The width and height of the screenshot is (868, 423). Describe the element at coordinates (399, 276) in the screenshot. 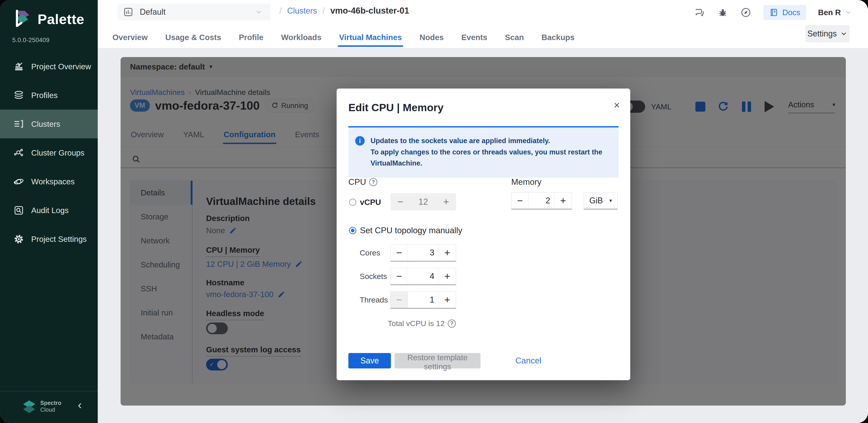

I see `sockets-decrement-button: −` at that location.